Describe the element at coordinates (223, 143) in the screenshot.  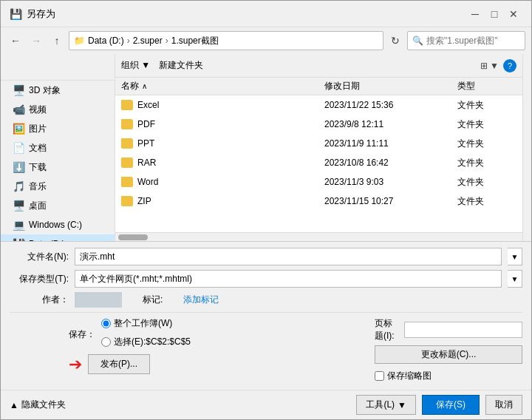
I see `file-name-cell: PPT` at that location.